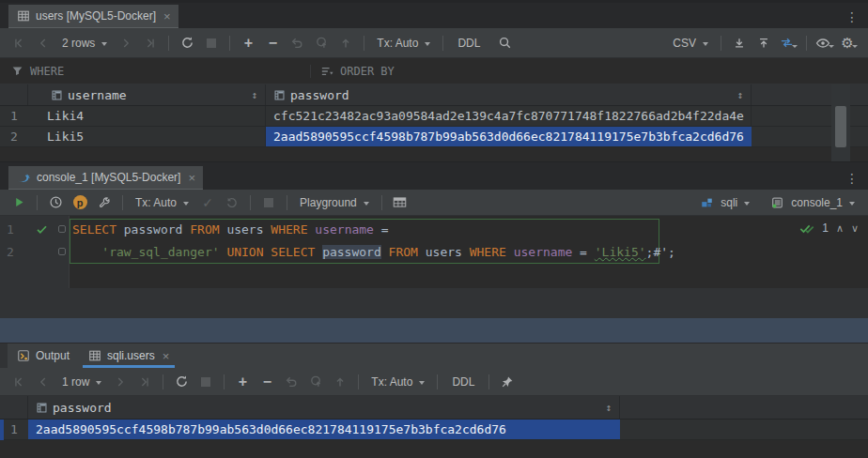 Image resolution: width=868 pixels, height=458 pixels. I want to click on grid-filter-bar: WHERE ORDER BY, so click(434, 71).